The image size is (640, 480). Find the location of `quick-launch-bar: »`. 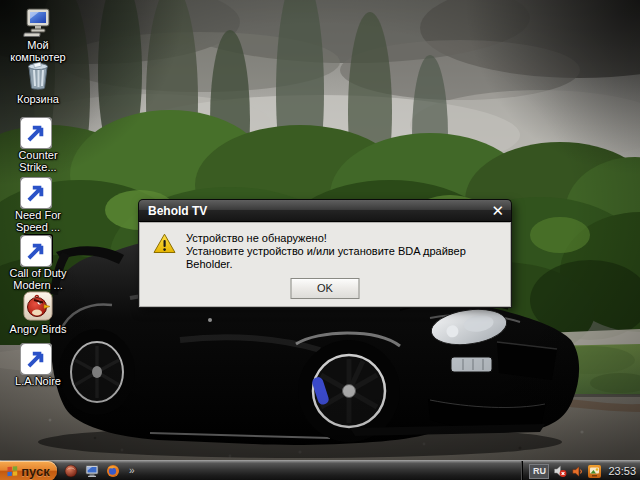

quick-launch-bar: » is located at coordinates (100, 470).